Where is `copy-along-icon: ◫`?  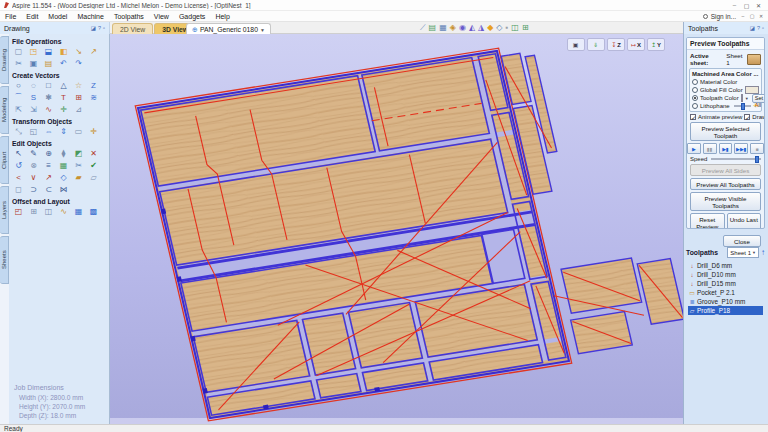 copy-along-icon: ◫ is located at coordinates (48, 212).